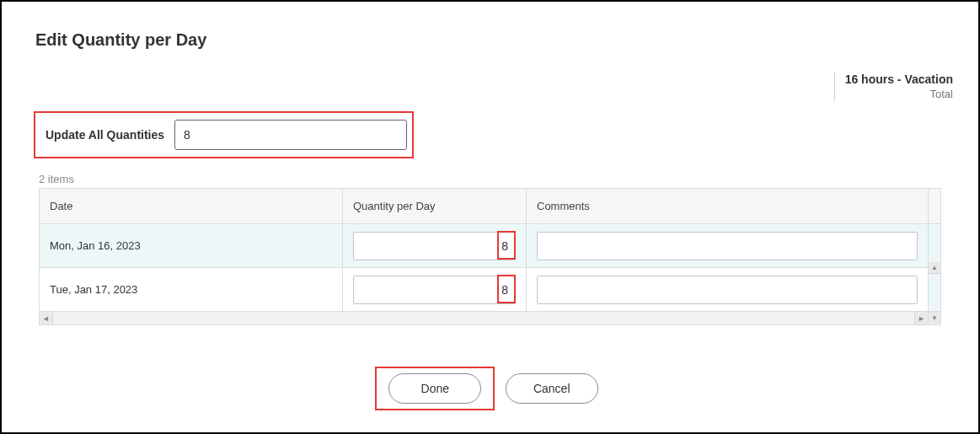 The height and width of the screenshot is (434, 980). What do you see at coordinates (490, 246) in the screenshot?
I see `table-row: Mon, Jan 16, 2023 ▲` at bounding box center [490, 246].